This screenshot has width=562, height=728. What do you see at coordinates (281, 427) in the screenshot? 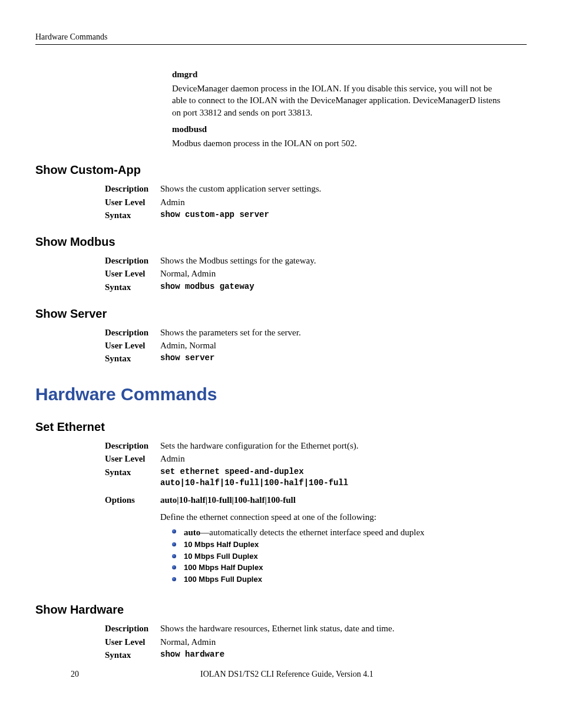
I see `set-ethernet-heading: Set Ethernet` at bounding box center [281, 427].